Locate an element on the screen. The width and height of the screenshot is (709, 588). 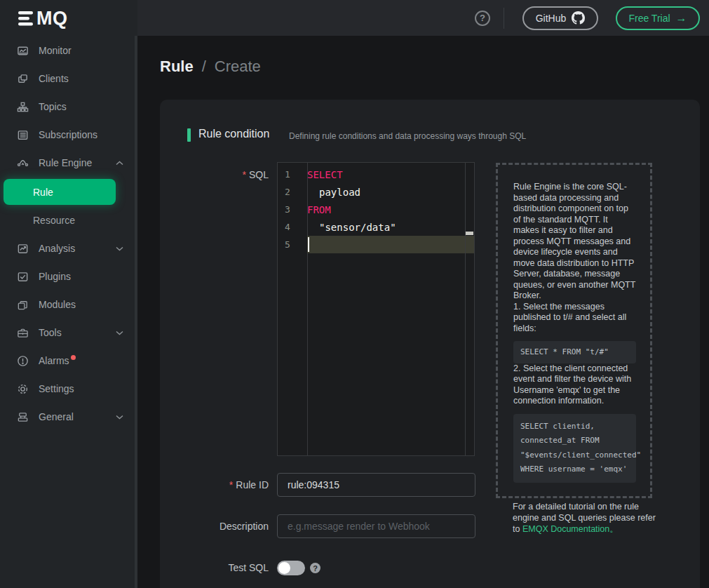
github-label: GitHub is located at coordinates (551, 18).